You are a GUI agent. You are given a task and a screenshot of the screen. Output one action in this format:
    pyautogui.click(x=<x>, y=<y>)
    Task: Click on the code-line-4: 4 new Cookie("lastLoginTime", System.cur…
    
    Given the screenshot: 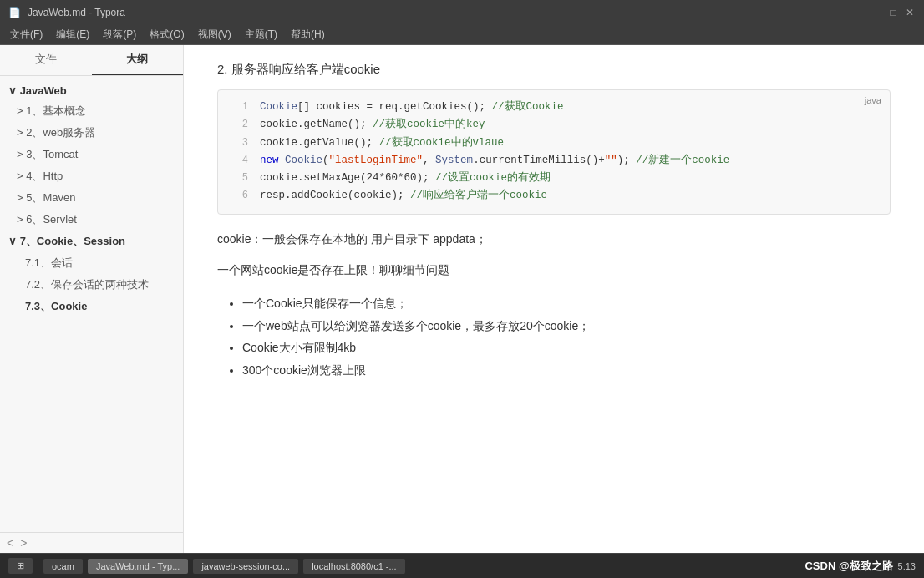 What is the action you would take?
    pyautogui.click(x=554, y=160)
    